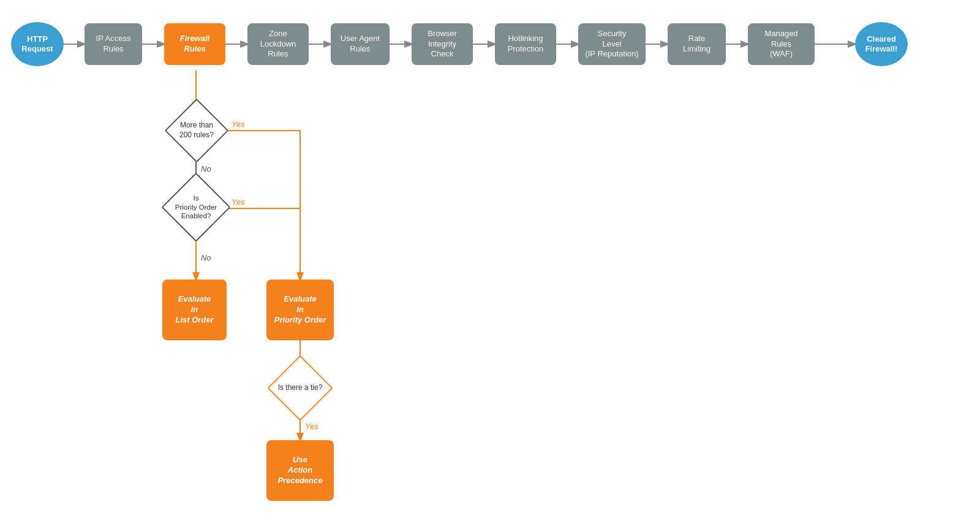 The image size is (980, 526). Describe the element at coordinates (238, 124) in the screenshot. I see `yes-label-1: Yes` at that location.